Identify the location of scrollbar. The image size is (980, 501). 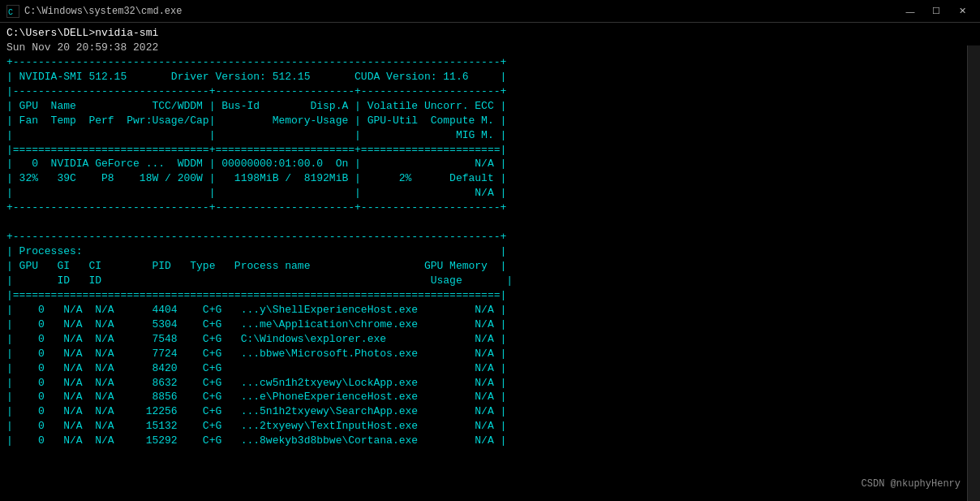
(974, 273).